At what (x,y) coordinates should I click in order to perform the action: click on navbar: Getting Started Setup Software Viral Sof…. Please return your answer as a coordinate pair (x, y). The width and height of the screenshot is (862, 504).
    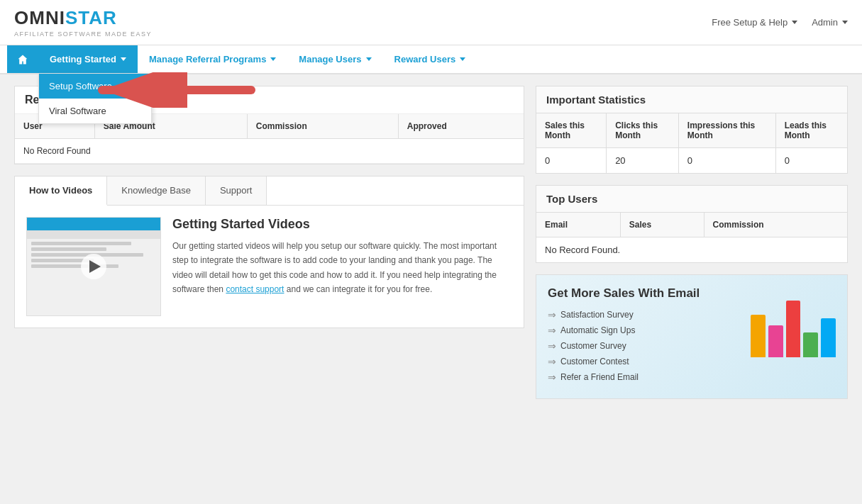
    Looking at the image, I should click on (431, 60).